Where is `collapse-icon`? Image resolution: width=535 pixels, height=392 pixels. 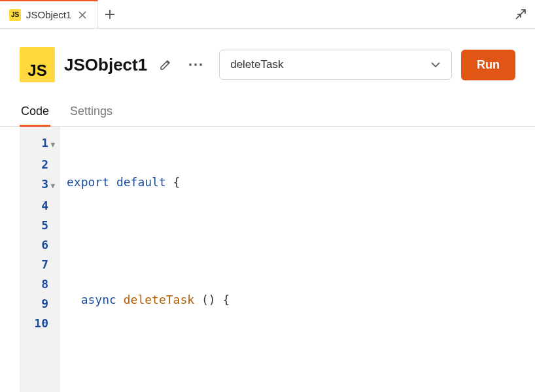 collapse-icon is located at coordinates (521, 14).